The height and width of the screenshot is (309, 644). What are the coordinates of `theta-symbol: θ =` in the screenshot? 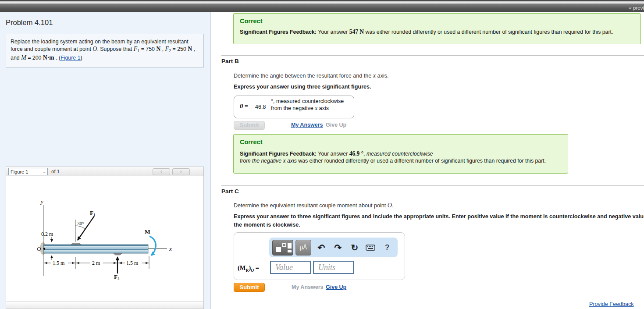 It's located at (244, 107).